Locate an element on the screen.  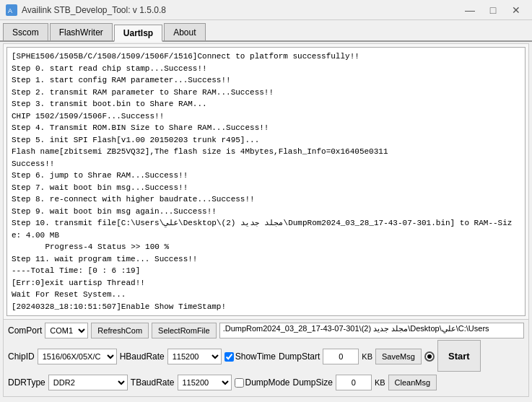
title-bar-left: A Availink STB_Develop_Tool: v 1.5.0.8 is located at coordinates (86, 10).